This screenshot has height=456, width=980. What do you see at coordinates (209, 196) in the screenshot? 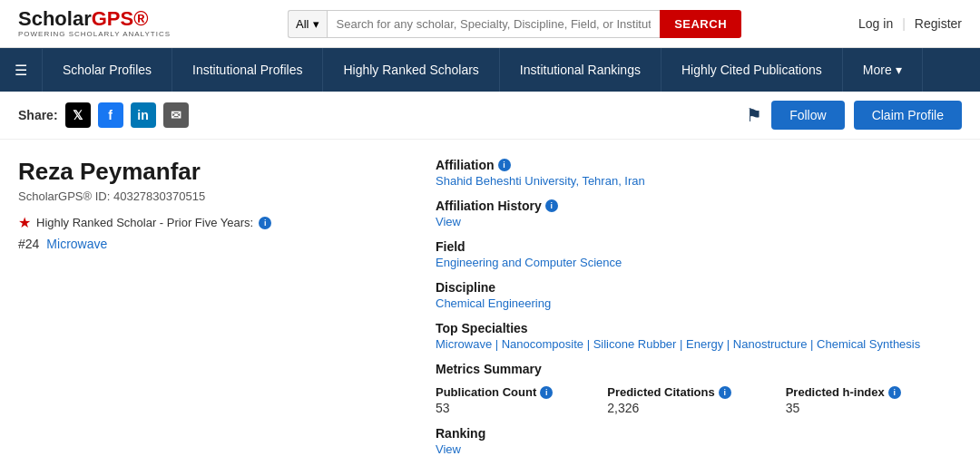
I see `profile-id: ScholarGPS® ID: 40327830370515` at bounding box center [209, 196].